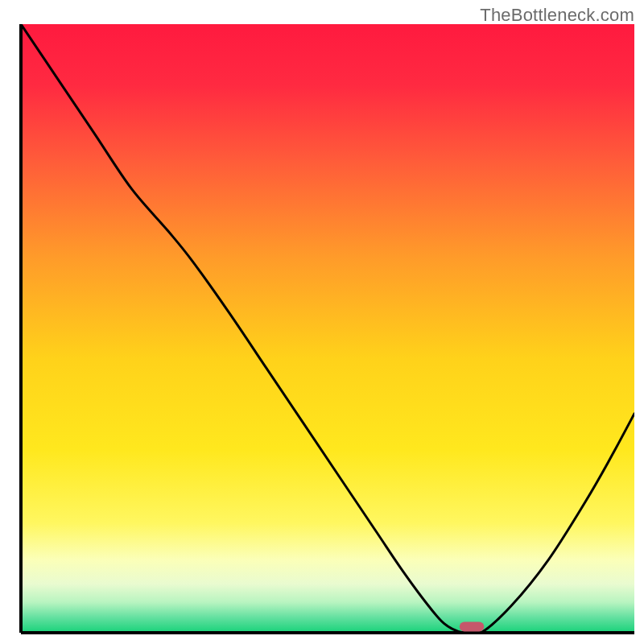 The image size is (644, 644). I want to click on watermark-text: TheBottleneck.com, so click(557, 15).